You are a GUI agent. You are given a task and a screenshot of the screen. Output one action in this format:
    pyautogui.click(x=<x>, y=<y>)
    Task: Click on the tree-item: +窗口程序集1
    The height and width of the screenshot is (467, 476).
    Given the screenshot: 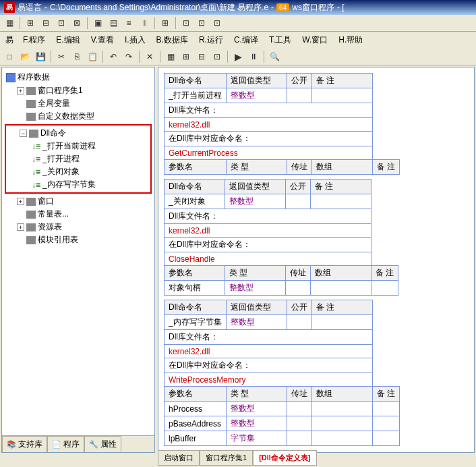 What is the action you would take?
    pyautogui.click(x=84, y=90)
    